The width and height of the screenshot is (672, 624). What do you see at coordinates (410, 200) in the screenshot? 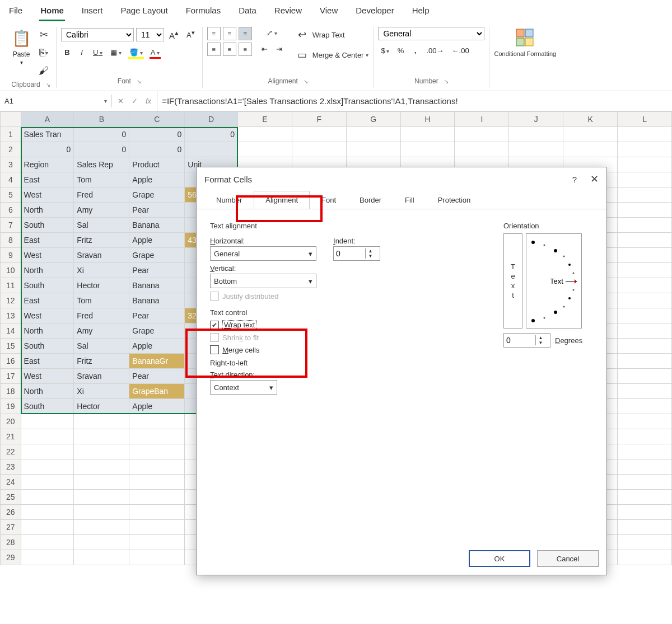
I see `dialog-tab-fill: Fill` at bounding box center [410, 200].